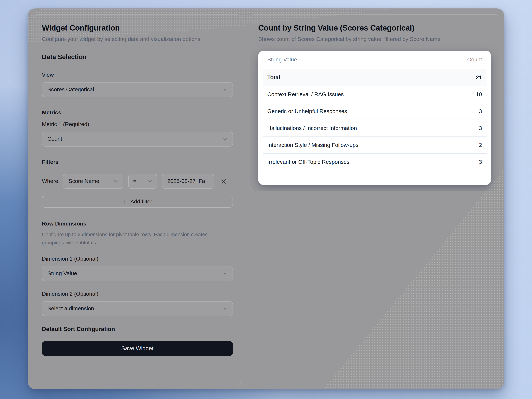 Image resolution: width=532 pixels, height=399 pixels. Describe the element at coordinates (137, 75) in the screenshot. I see `view-label: View` at that location.